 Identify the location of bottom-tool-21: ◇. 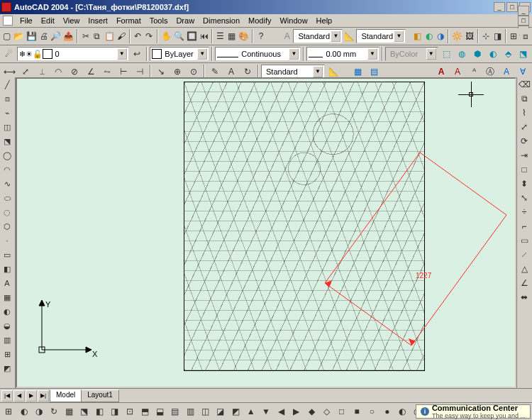
(326, 411).